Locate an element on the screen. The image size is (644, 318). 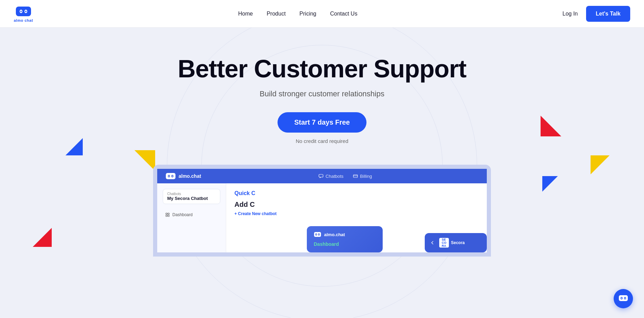
start-free-button: Start 7 days Free is located at coordinates (322, 122).